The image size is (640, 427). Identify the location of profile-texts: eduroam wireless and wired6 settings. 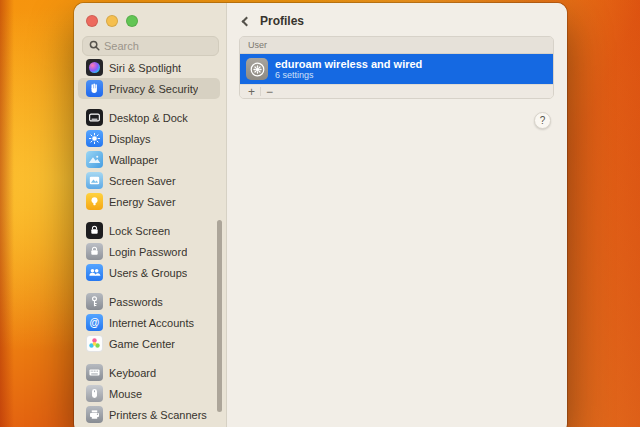
(348, 70).